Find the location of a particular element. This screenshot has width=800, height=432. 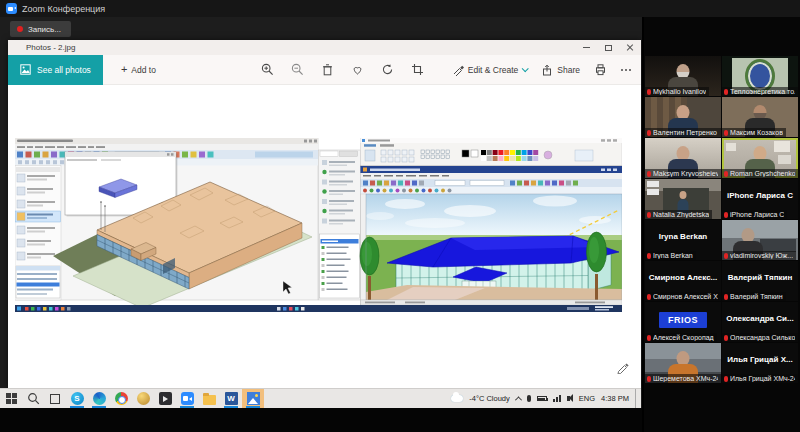

edit-annotation-icon is located at coordinates (622, 369).